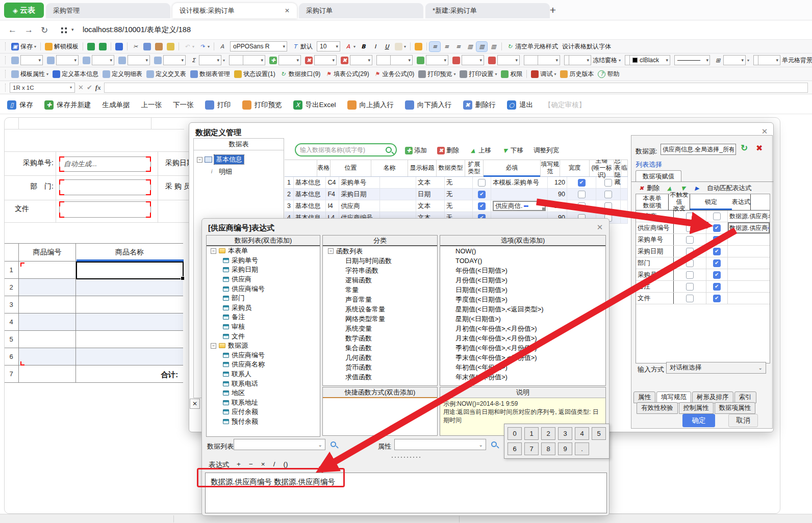 The image size is (812, 523). I want to click on category-item: 网络类型常量, so click(380, 319).